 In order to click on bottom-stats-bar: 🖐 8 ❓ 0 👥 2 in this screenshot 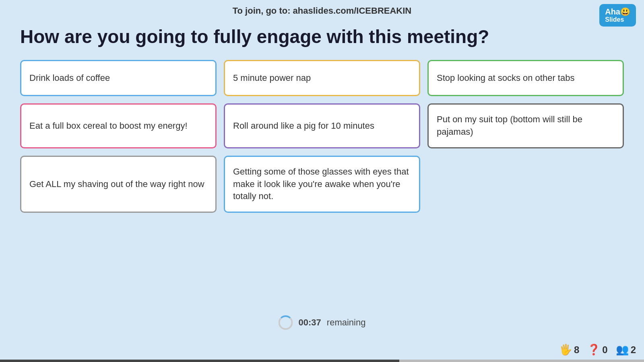, I will do `click(597, 350)`.